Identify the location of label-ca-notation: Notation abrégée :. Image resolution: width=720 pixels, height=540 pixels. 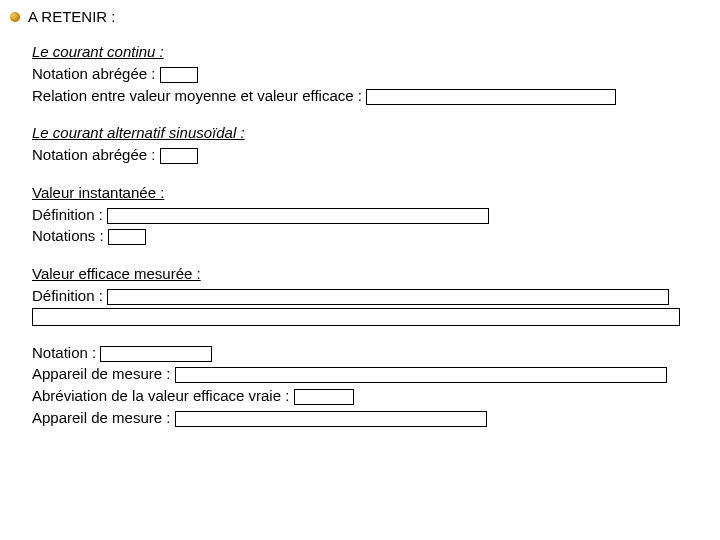
(94, 154).